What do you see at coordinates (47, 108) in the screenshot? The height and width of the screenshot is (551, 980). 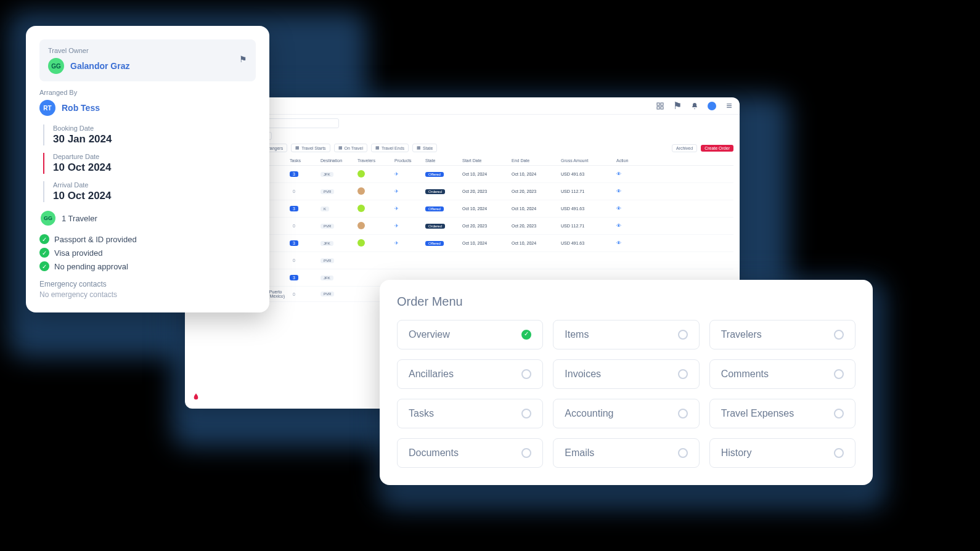 I see `arranger-avatar: RT` at bounding box center [47, 108].